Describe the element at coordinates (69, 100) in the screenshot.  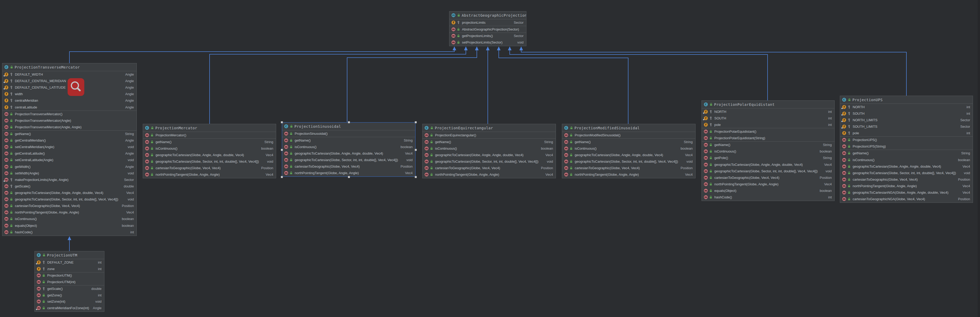
I see `field-row: fcentralMeridianAngle` at that location.